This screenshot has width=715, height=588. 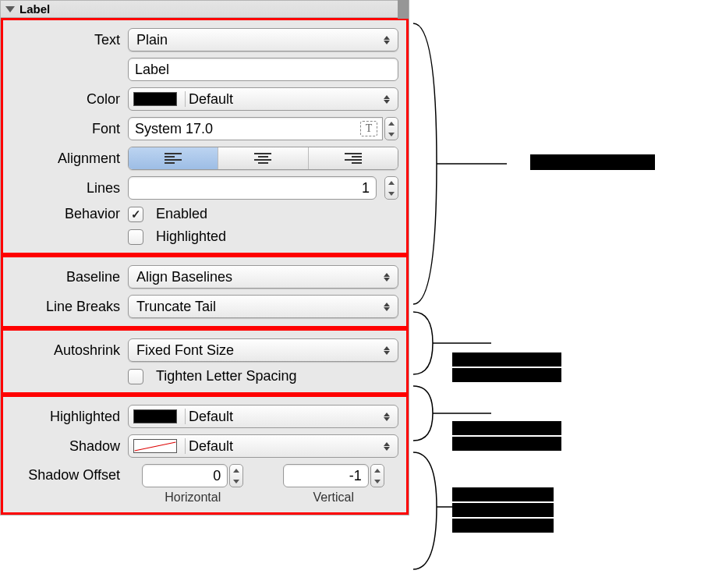 I want to click on panel-title: Label, so click(x=34, y=9).